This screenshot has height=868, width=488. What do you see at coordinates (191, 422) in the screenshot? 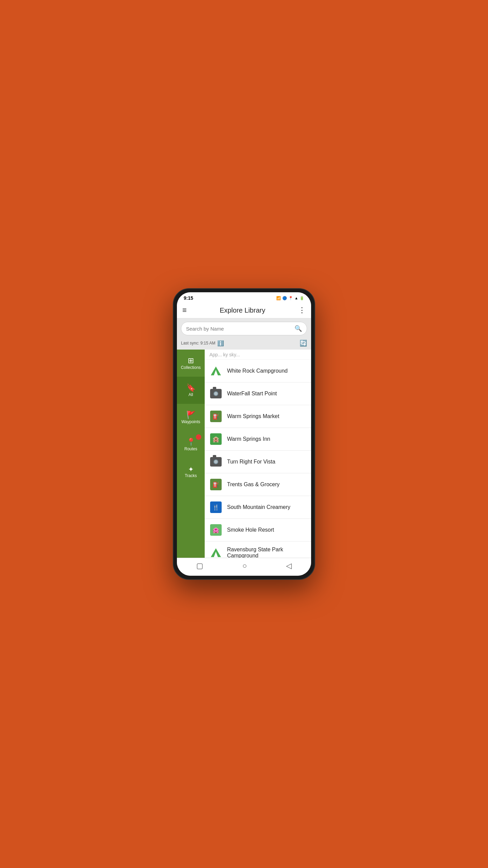
I see `sidebar-label-waypoints: Waypoints` at bounding box center [191, 422].